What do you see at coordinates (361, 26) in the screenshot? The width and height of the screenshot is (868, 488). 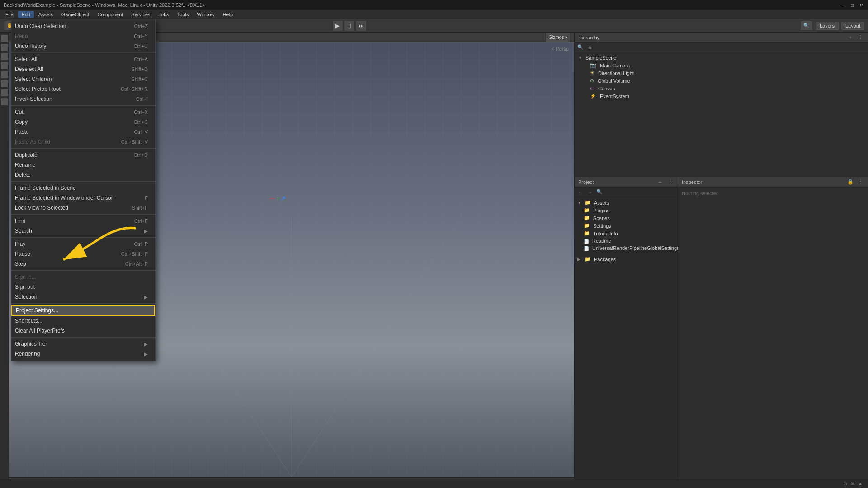 I see `step-button: ⏭` at bounding box center [361, 26].